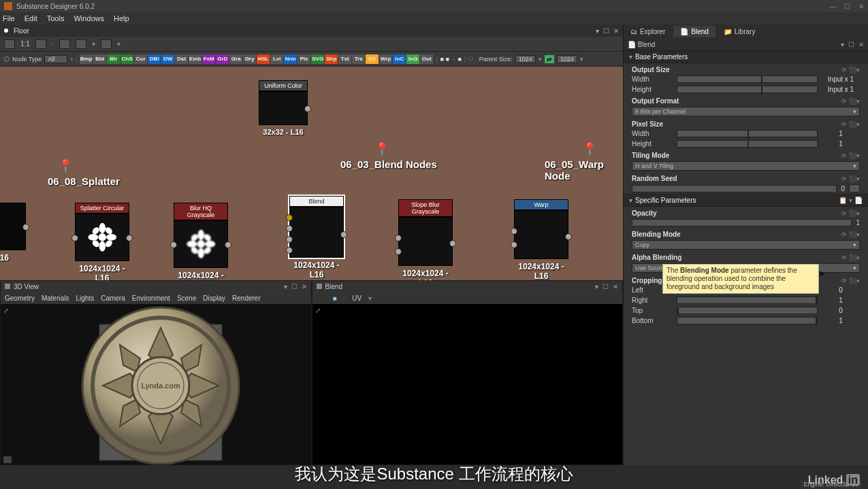 This screenshot has height=489, width=868. What do you see at coordinates (7, 460) in the screenshot?
I see `axis-icon` at bounding box center [7, 460].